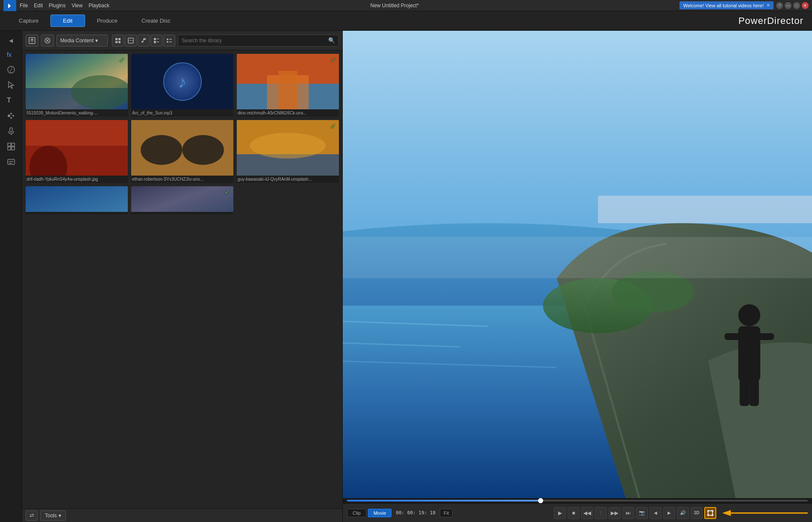 This screenshot has height=522, width=812. What do you see at coordinates (77, 213) in the screenshot?
I see `media-label` at bounding box center [77, 213].